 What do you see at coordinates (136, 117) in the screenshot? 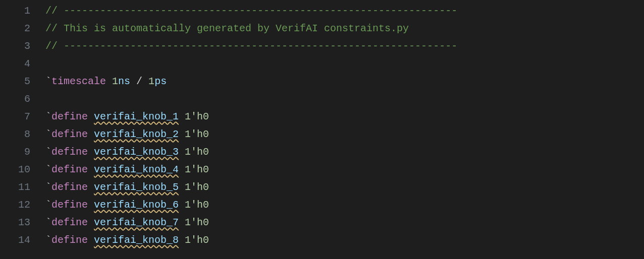
I see `code-token: verifai_knob_1` at bounding box center [136, 117].